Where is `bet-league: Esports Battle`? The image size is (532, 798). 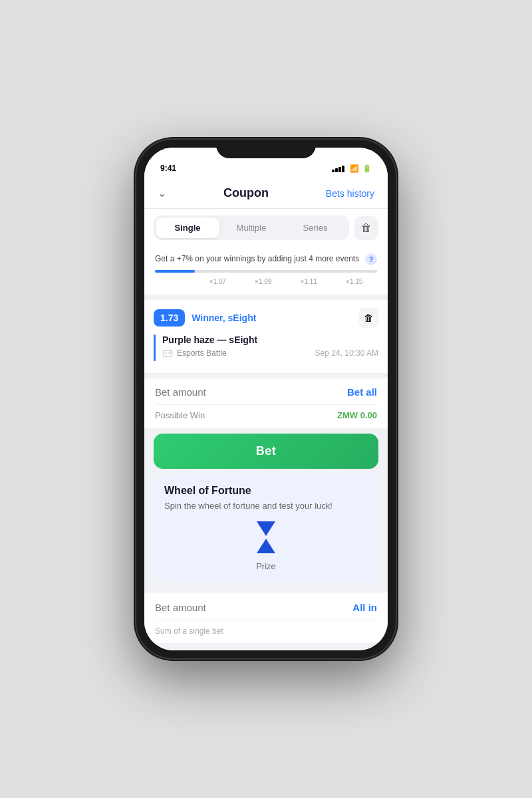 bet-league: Esports Battle is located at coordinates (202, 353).